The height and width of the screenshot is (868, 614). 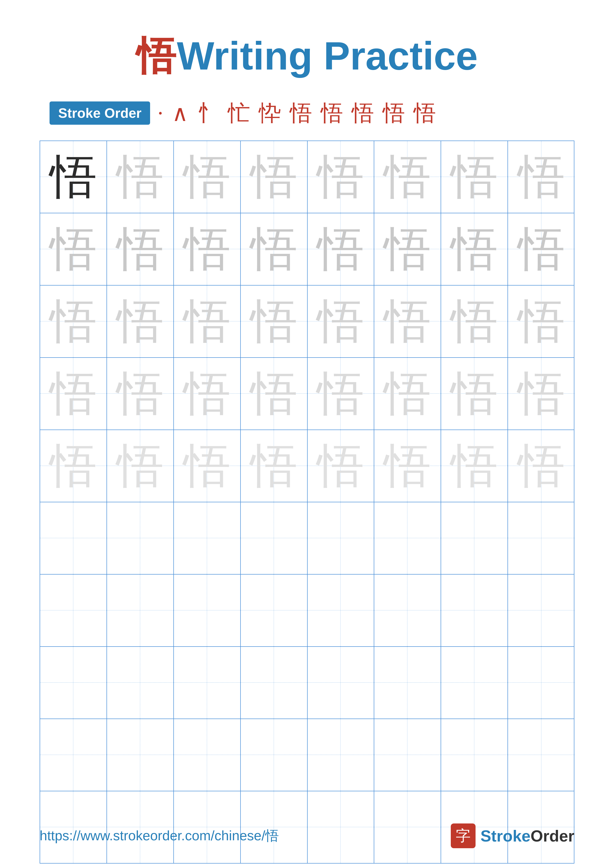 I want to click on grid-cell-5-4: 悟, so click(x=274, y=466).